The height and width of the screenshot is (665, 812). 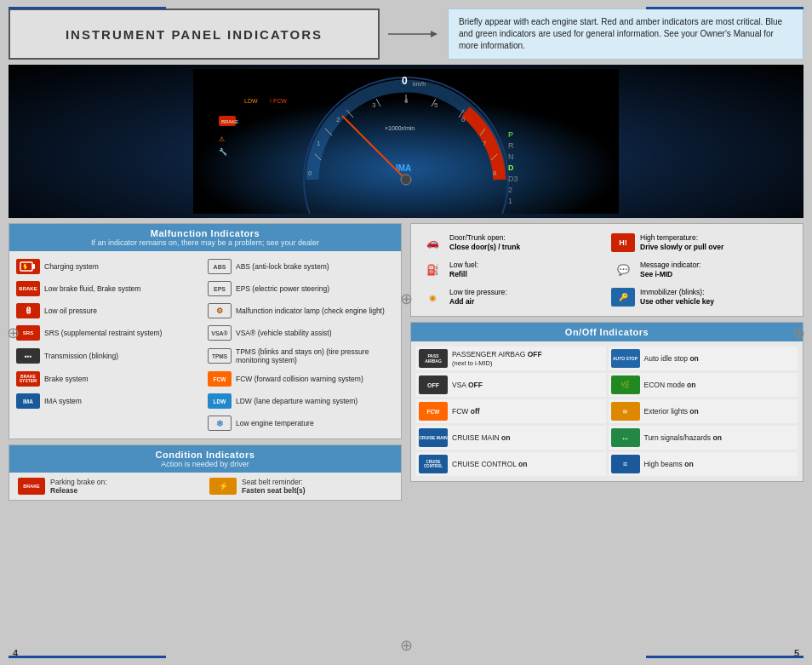 What do you see at coordinates (626, 438) in the screenshot?
I see `turn-signals-icon: ↔` at bounding box center [626, 438].